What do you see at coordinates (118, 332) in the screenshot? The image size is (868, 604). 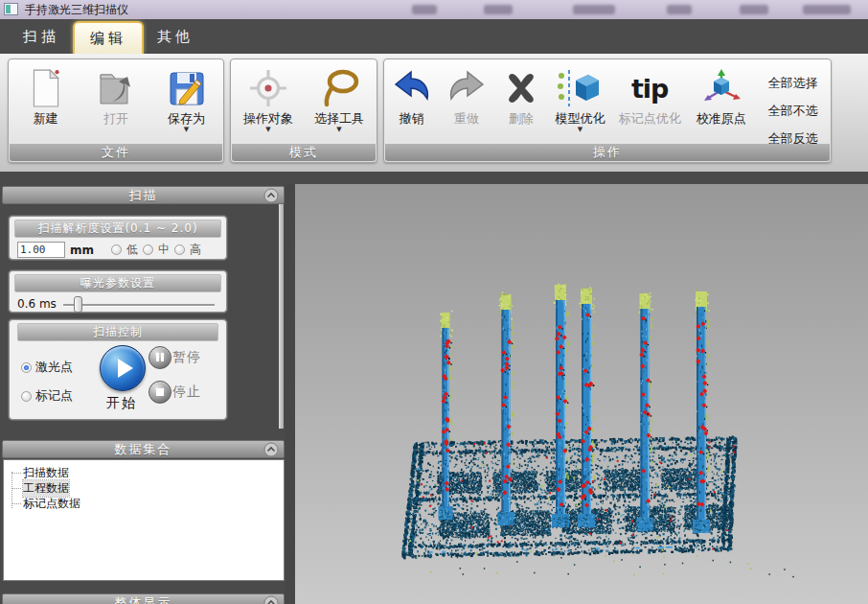 I see `scan-control-title: 扫描控制` at bounding box center [118, 332].